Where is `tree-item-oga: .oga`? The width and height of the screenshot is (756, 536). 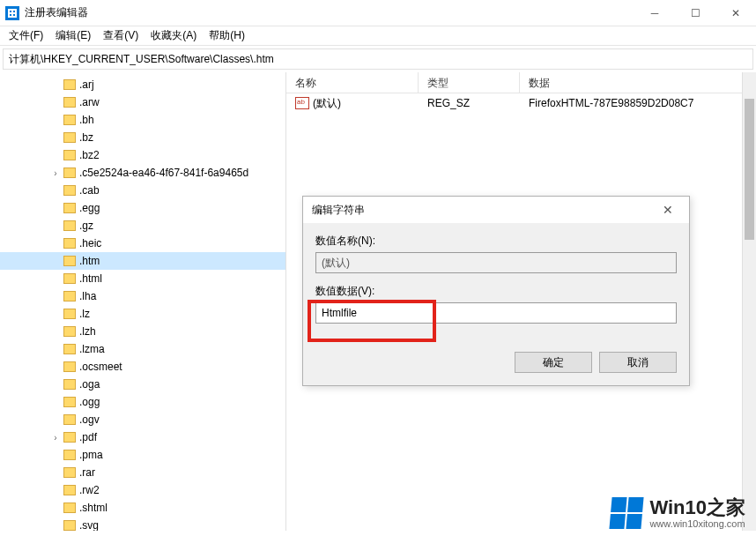 tree-item-oga: .oga is located at coordinates (143, 384).